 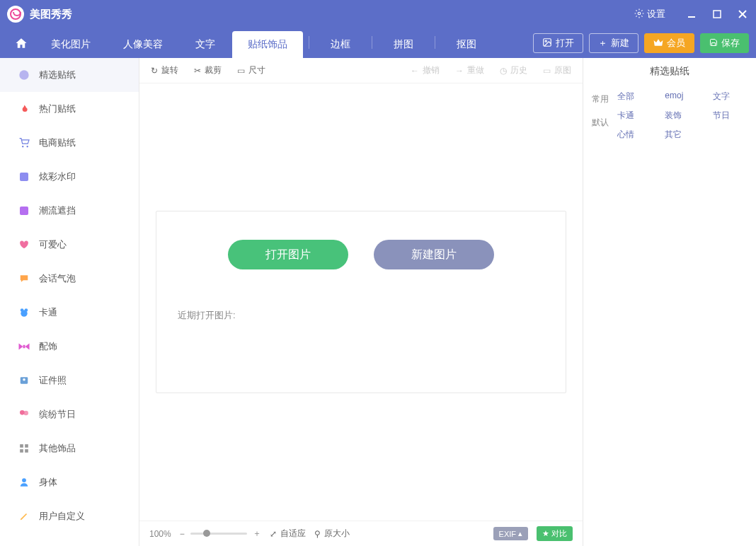 I want to click on sidebar-item-7: 卡通, so click(x=69, y=313).